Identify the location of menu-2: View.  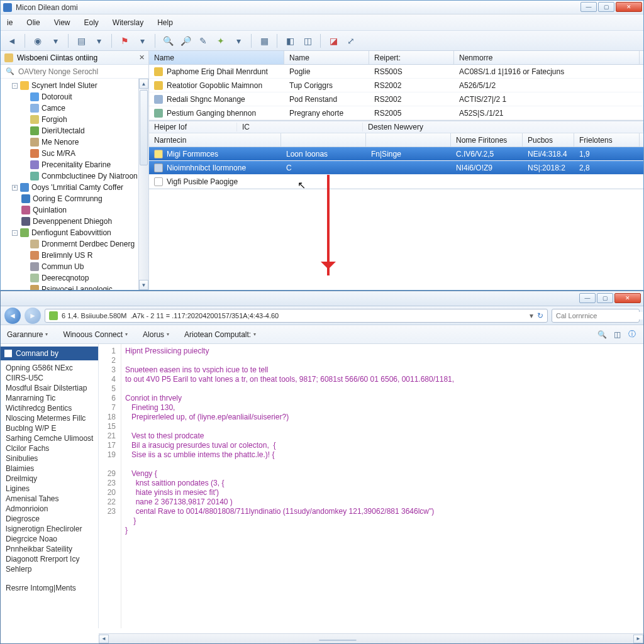
(62, 23).